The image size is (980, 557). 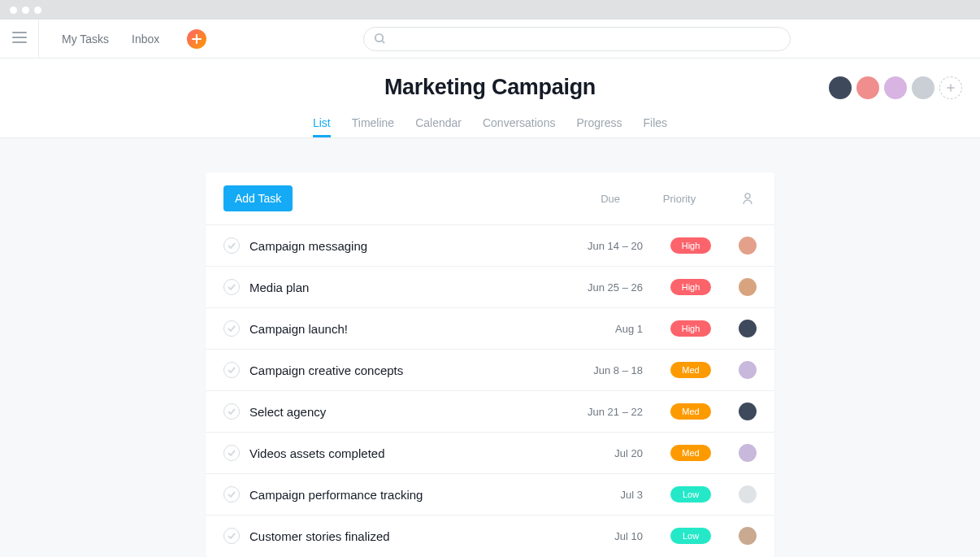 What do you see at coordinates (411, 411) in the screenshot?
I see `task-name: Select agency` at bounding box center [411, 411].